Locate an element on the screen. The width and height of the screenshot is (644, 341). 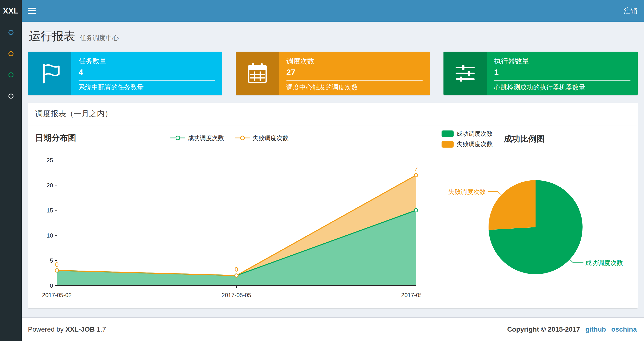
sidebar-menu is located at coordinates (11, 64).